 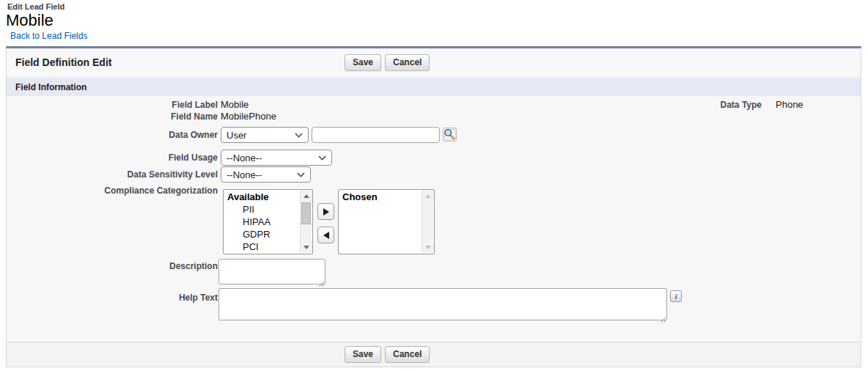 I want to click on field-usage-select: --None--, so click(x=276, y=158).